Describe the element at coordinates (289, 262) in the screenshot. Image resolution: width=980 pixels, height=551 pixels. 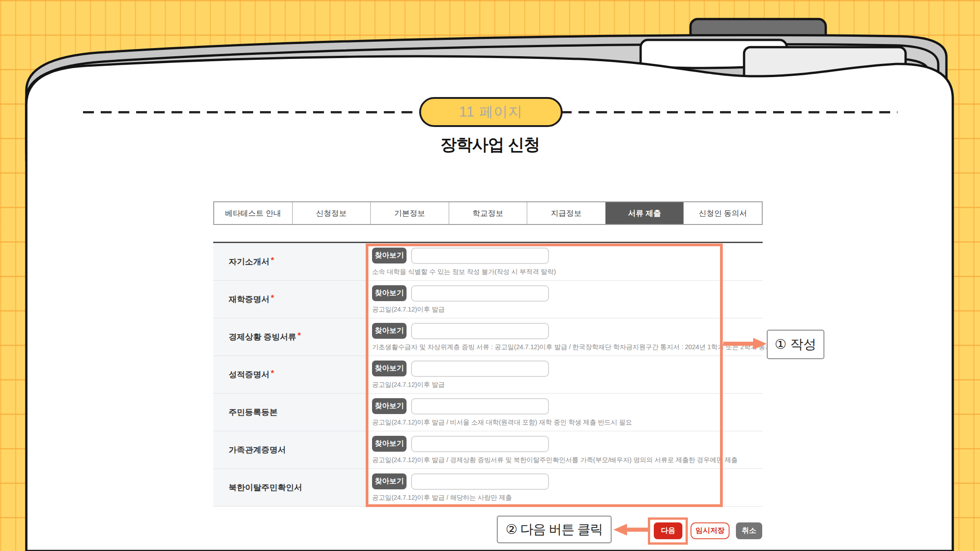
I see `field-label: 자기소개서 *` at that location.